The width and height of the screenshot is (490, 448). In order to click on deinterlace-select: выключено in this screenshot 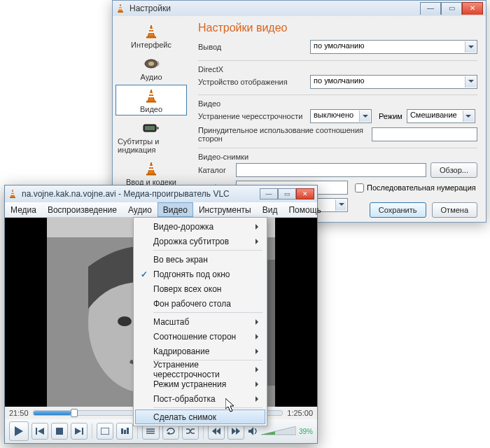, I will do `click(341, 116)`.